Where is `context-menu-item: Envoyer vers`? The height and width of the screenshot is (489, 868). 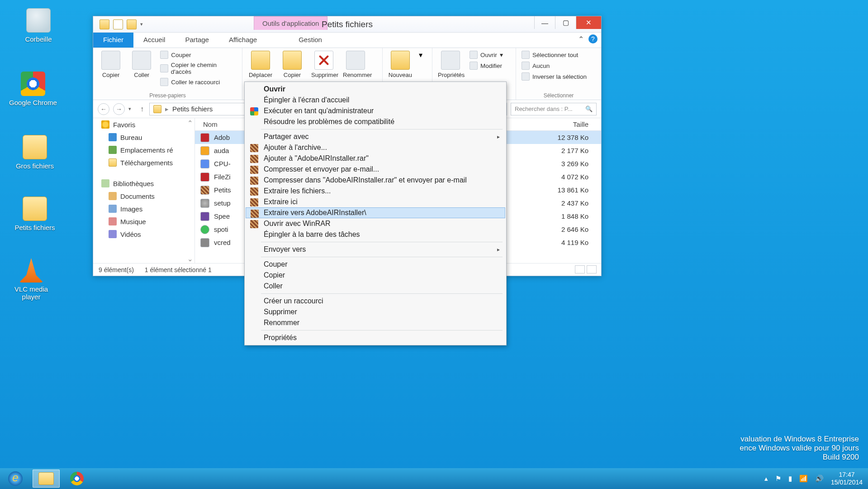 context-menu-item: Envoyer vers is located at coordinates (375, 249).